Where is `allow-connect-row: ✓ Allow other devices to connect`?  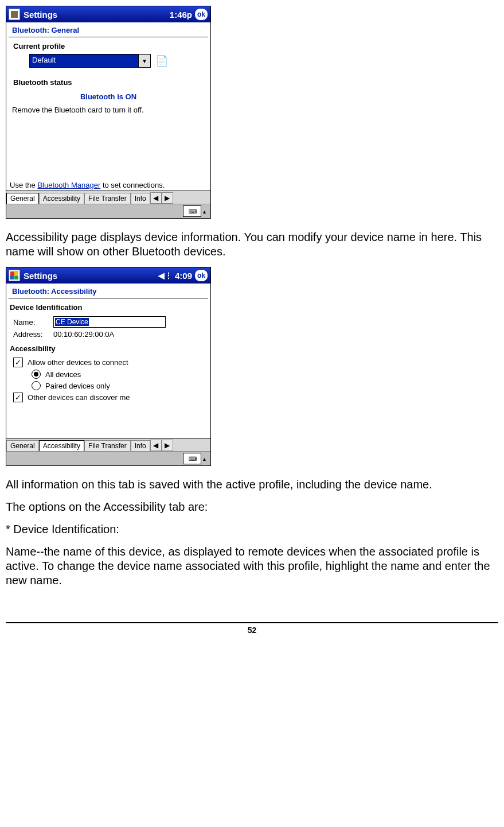
allow-connect-row: ✓ Allow other devices to connect is located at coordinates (108, 363).